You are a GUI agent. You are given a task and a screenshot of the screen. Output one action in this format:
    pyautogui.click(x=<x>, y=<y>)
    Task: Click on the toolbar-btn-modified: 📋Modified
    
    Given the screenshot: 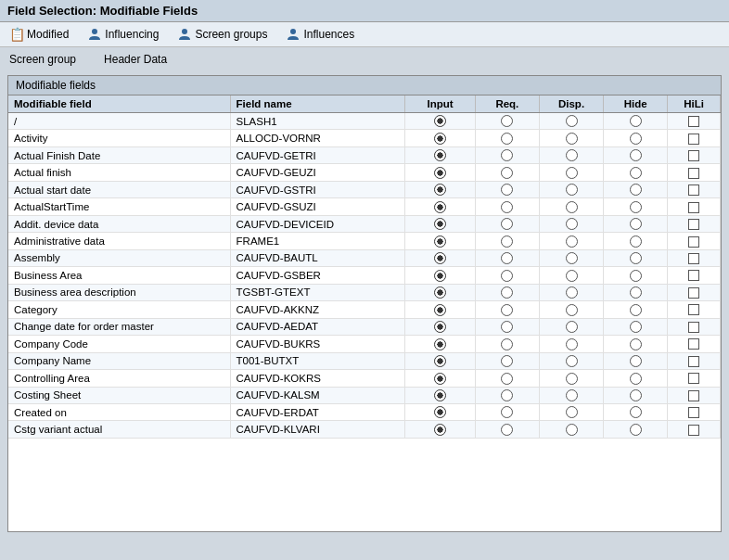 What is the action you would take?
    pyautogui.click(x=39, y=34)
    